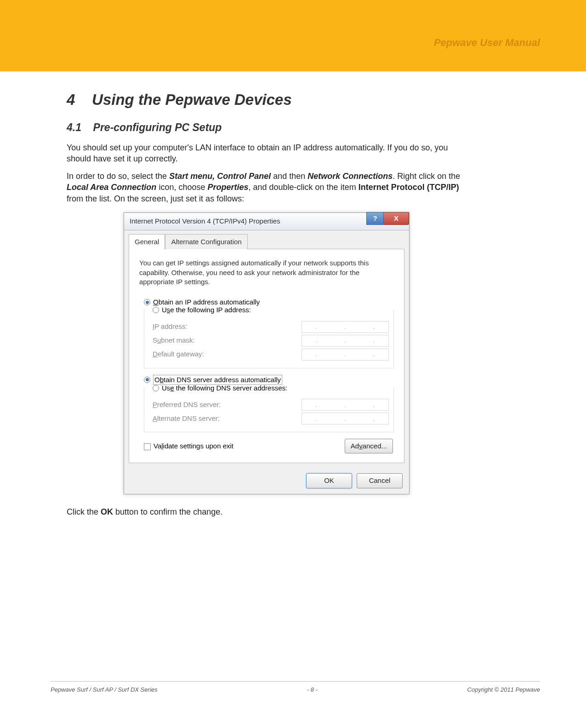 The height and width of the screenshot is (728, 586). What do you see at coordinates (271, 388) in the screenshot?
I see `radio-dns-manual: Use the following DNS server addresses:` at bounding box center [271, 388].